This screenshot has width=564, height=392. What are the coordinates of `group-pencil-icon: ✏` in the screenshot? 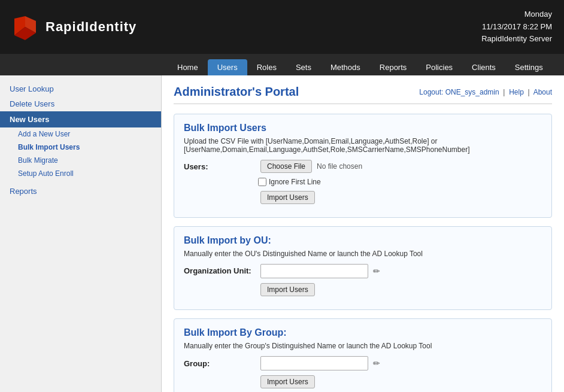 It's located at (377, 363).